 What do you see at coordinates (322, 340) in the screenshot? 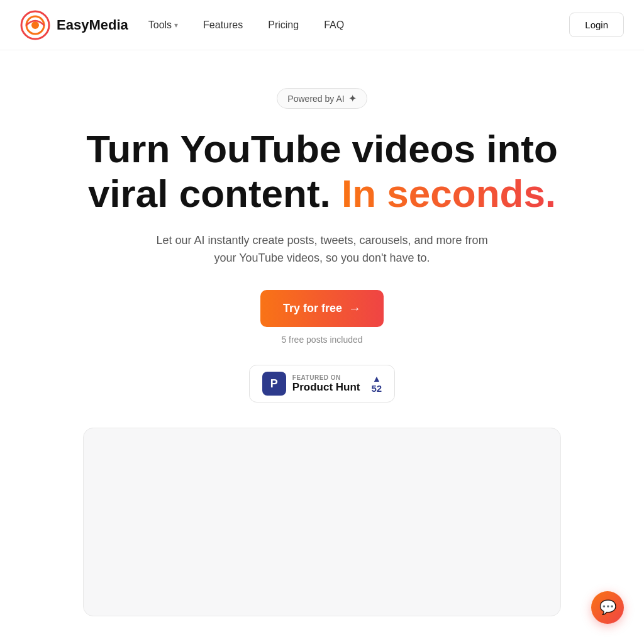
I see `free-posts-note: 5 free posts included` at bounding box center [322, 340].